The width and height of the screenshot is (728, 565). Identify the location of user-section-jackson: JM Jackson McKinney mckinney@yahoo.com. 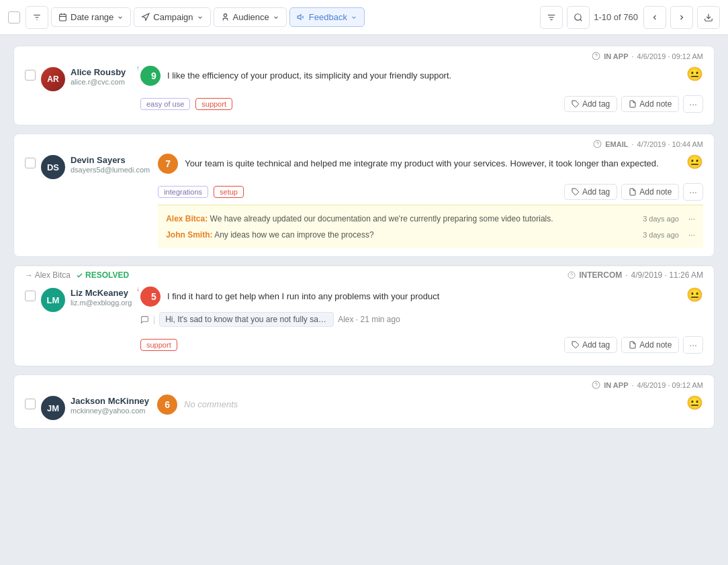
(87, 407).